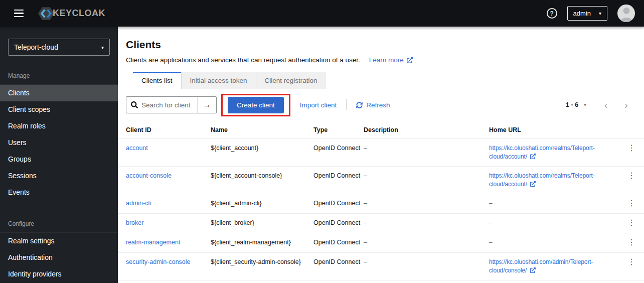 The height and width of the screenshot is (283, 644). What do you see at coordinates (587, 13) in the screenshot?
I see `user-menu-dropdown: admin ▾` at bounding box center [587, 13].